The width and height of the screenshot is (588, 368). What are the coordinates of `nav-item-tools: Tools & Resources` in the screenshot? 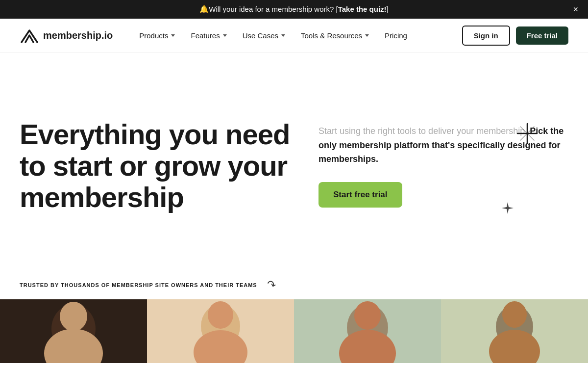 It's located at (335, 35).